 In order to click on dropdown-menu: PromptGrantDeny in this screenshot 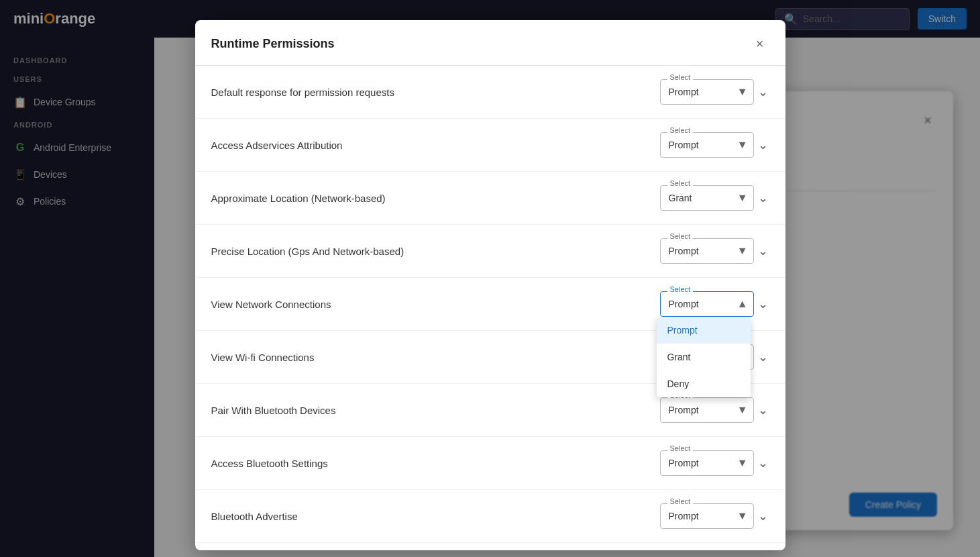, I will do `click(704, 357)`.